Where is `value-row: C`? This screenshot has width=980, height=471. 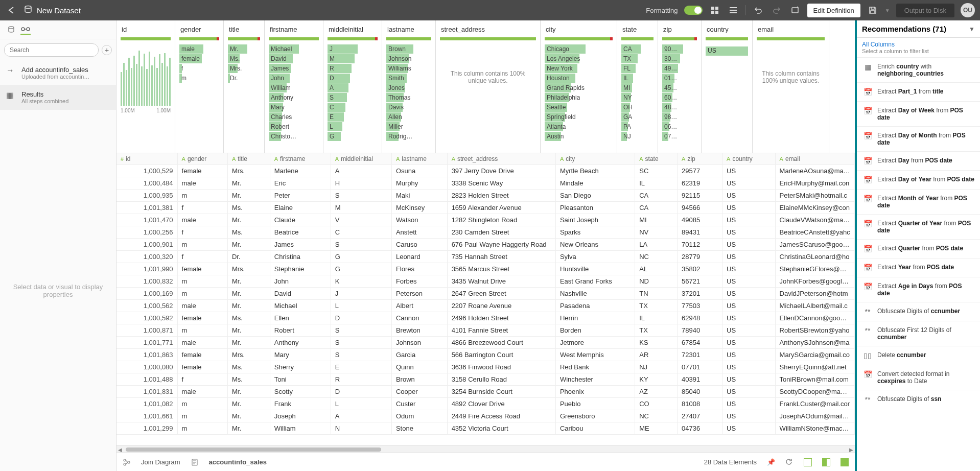 value-row: C is located at coordinates (353, 107).